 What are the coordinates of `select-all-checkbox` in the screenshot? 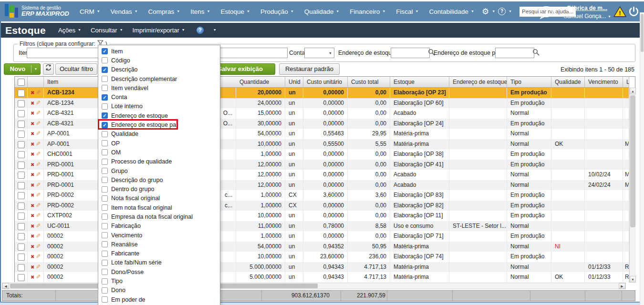 It's located at (21, 82).